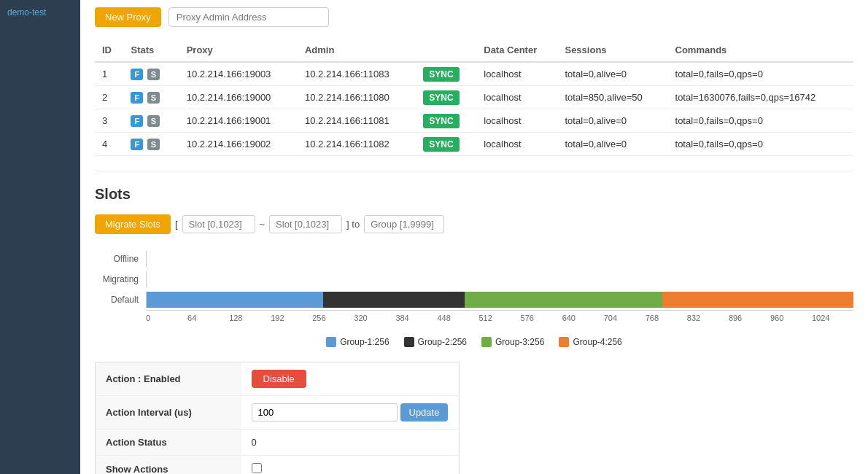  I want to click on chart-bar-segment, so click(563, 300).